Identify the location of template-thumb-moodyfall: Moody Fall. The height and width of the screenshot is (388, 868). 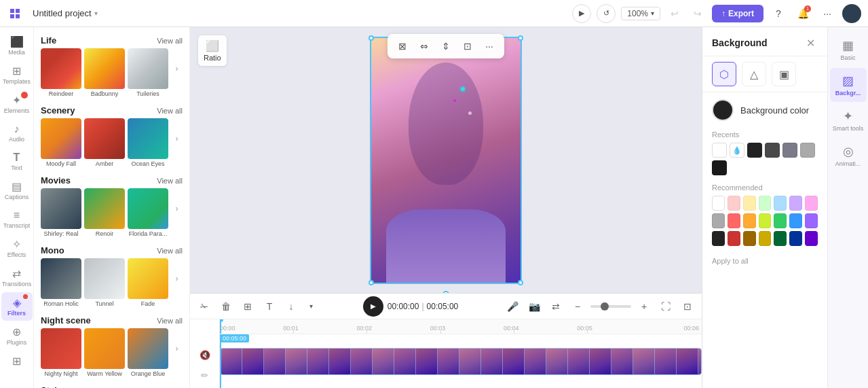
(61, 143).